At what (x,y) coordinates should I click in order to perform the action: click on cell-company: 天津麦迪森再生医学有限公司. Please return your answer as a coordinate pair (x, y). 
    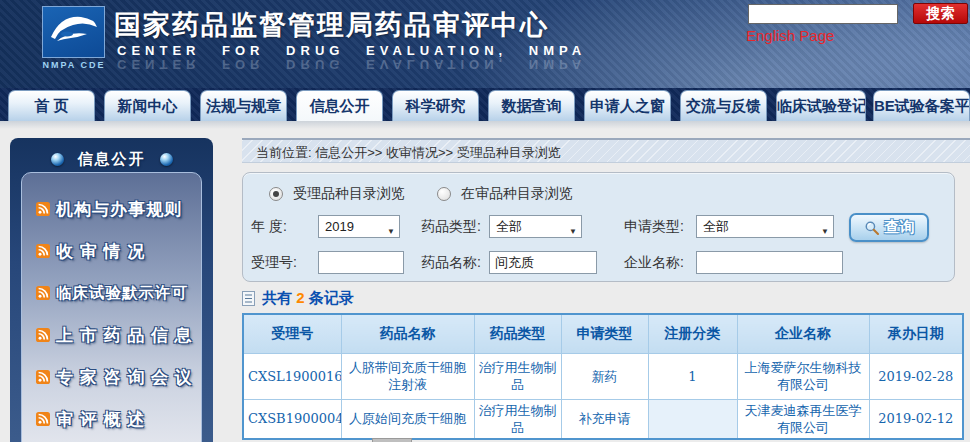
    Looking at the image, I should click on (803, 419).